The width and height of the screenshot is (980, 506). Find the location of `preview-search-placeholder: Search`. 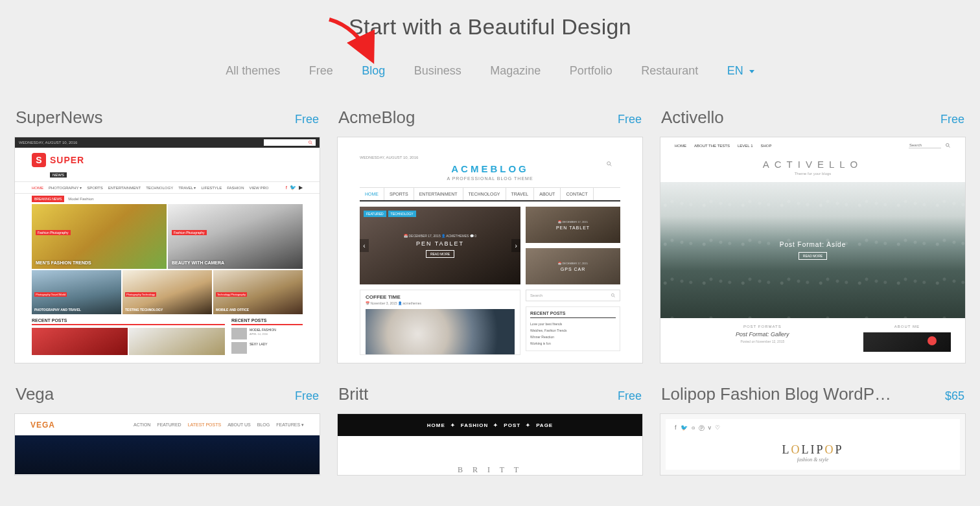

preview-search-placeholder: Search is located at coordinates (537, 295).